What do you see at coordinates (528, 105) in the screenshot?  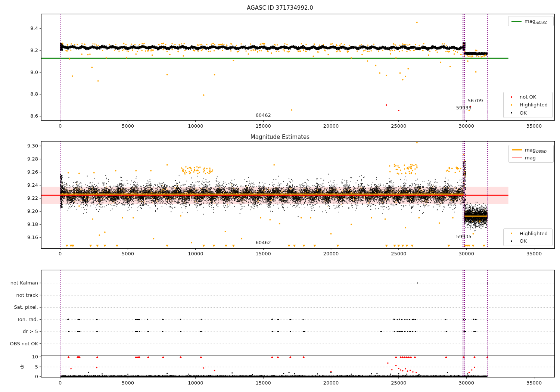 I see `plot1-marker-legend: not OK Highlighted OK` at bounding box center [528, 105].